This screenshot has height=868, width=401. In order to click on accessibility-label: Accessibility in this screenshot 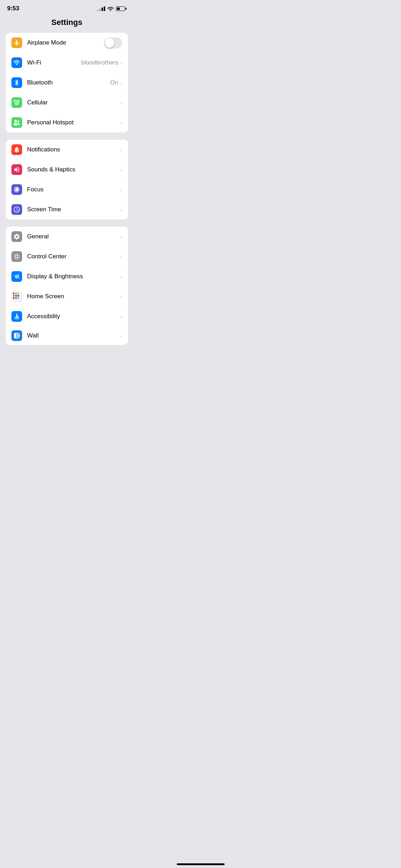, I will do `click(74, 316)`.